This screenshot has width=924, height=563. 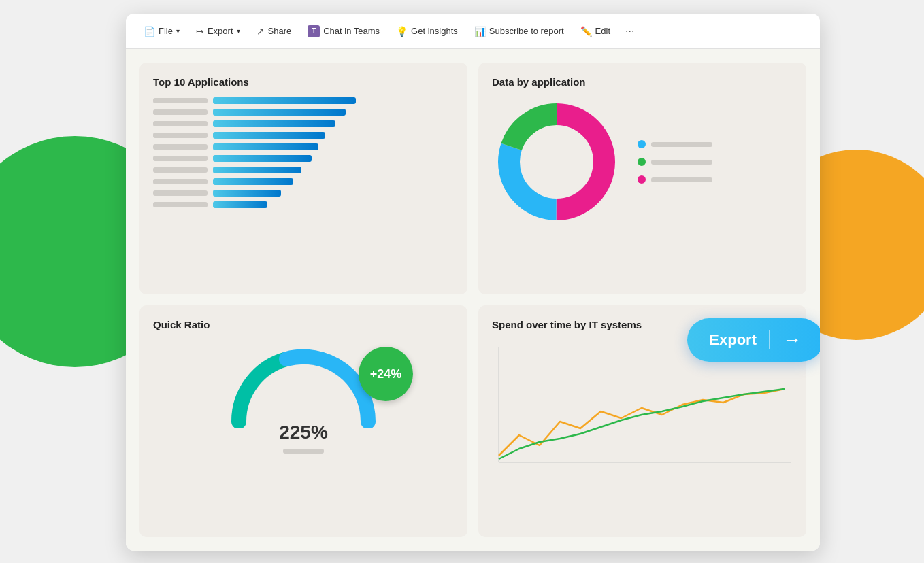 What do you see at coordinates (303, 384) in the screenshot?
I see `gauge-chart` at bounding box center [303, 384].